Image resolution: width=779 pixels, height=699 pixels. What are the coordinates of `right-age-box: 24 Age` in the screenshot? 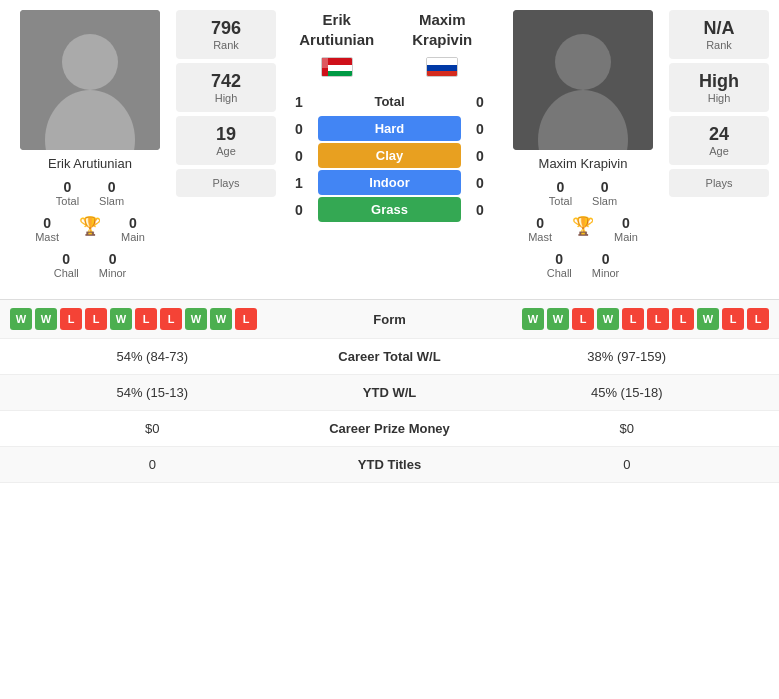 It's located at (719, 140).